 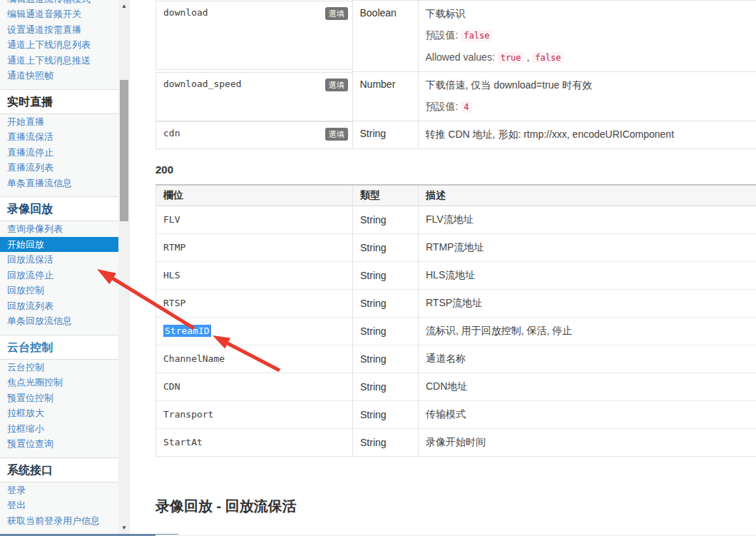 What do you see at coordinates (59, 490) in the screenshot?
I see `sidebar-item: 登录` at bounding box center [59, 490].